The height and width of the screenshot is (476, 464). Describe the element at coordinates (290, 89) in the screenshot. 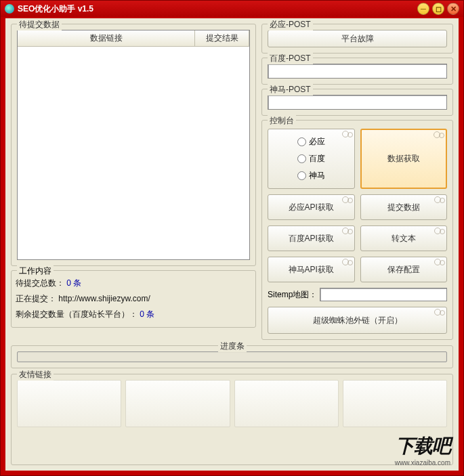

I see `shenma-post-label: 神马-POST` at that location.